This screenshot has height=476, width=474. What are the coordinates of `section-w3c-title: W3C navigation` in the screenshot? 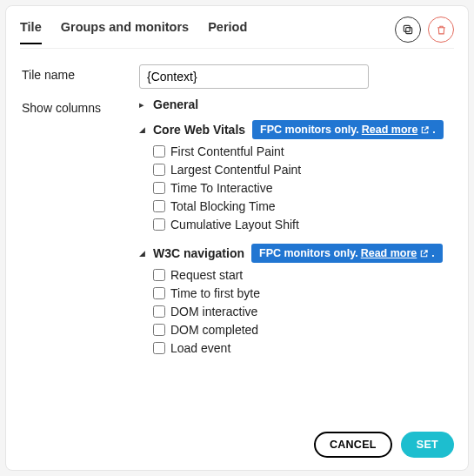 It's located at (198, 253).